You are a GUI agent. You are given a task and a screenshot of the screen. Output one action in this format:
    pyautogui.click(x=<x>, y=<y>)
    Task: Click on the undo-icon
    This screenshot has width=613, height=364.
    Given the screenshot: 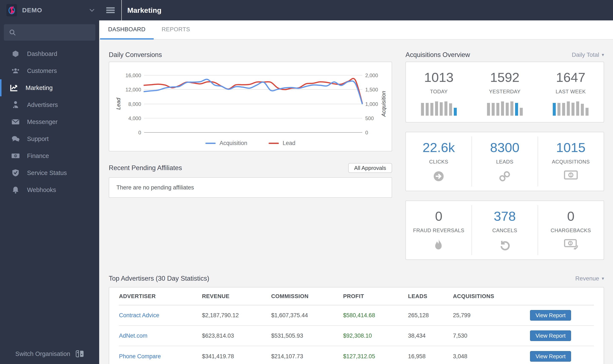 What is the action you would take?
    pyautogui.click(x=505, y=245)
    